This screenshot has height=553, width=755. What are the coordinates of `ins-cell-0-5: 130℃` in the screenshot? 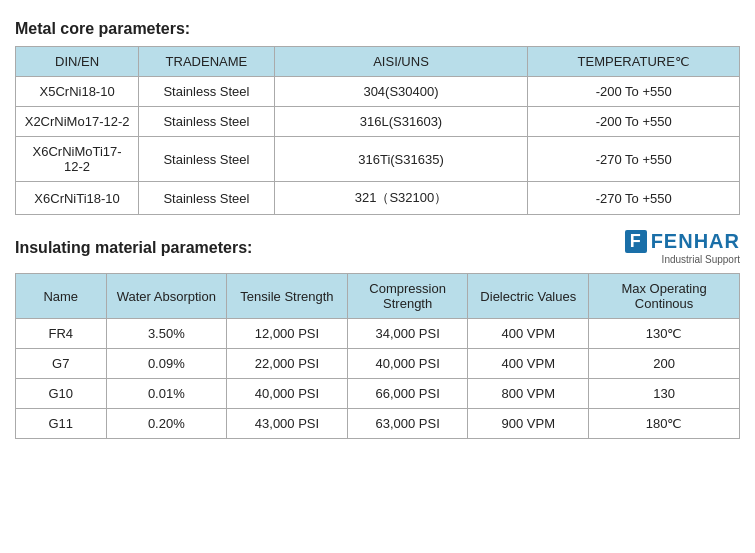 It's located at (664, 334).